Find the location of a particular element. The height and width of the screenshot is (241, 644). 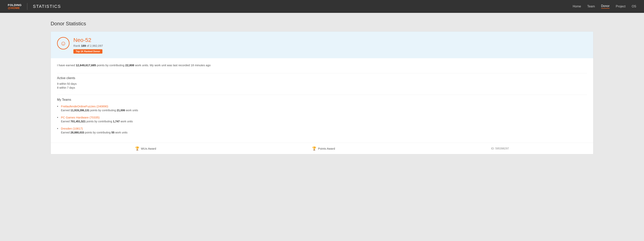

points-value: 12,649,617,685 is located at coordinates (86, 65).